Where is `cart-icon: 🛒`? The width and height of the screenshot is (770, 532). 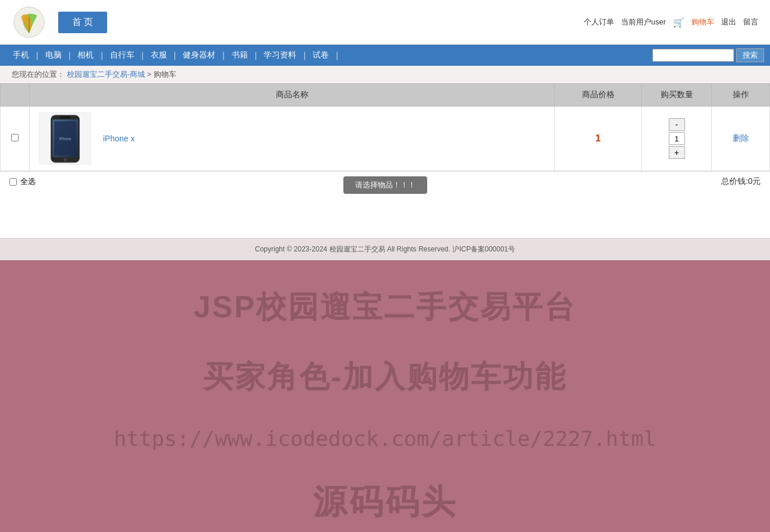 cart-icon: 🛒 is located at coordinates (679, 22).